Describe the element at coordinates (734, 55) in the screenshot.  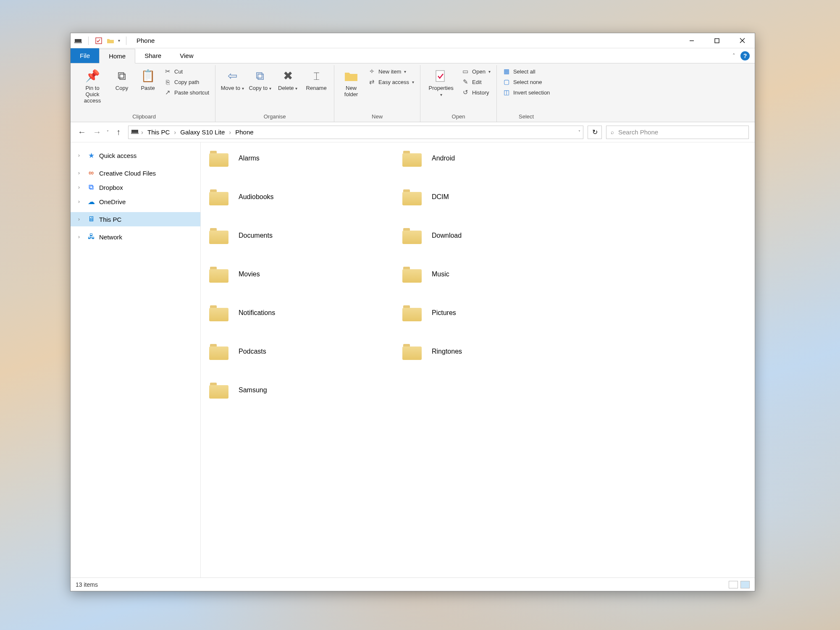
I see `collapse-ribbon-icon: ˄` at that location.